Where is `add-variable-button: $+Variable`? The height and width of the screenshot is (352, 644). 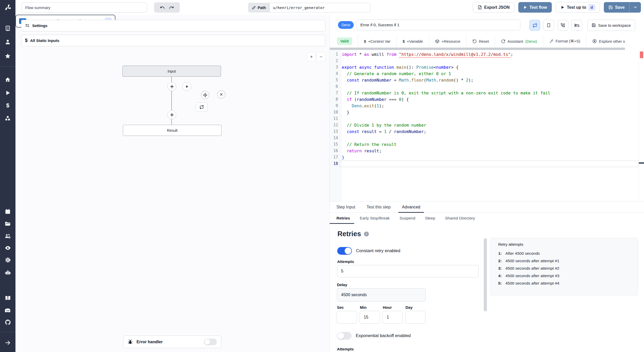
add-variable-button: $+Variable is located at coordinates (413, 41).